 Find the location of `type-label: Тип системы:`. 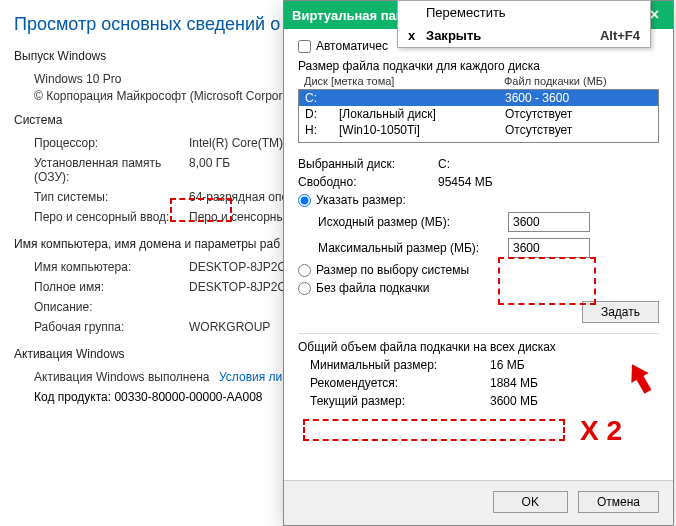

type-label: Тип системы: is located at coordinates (112, 197).